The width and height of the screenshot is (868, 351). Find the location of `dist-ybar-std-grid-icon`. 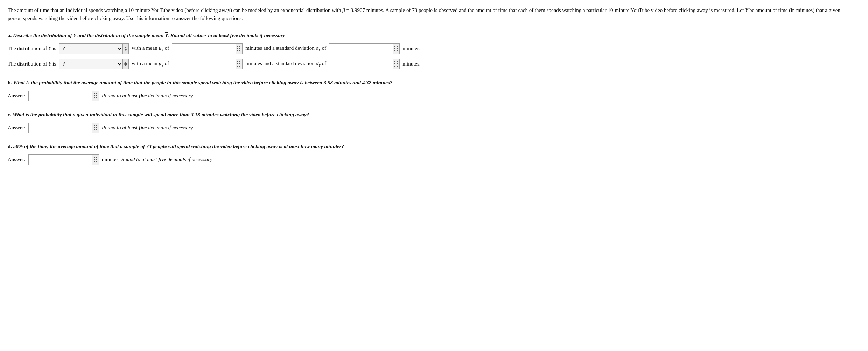

dist-ybar-std-grid-icon is located at coordinates (396, 64).